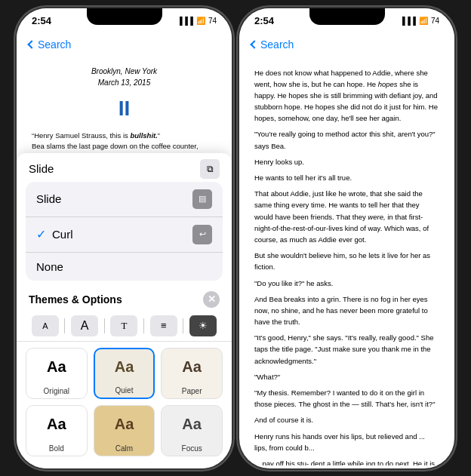 The width and height of the screenshot is (471, 476). Describe the element at coordinates (192, 450) in the screenshot. I see `theme-focus-name: Focus` at that location.